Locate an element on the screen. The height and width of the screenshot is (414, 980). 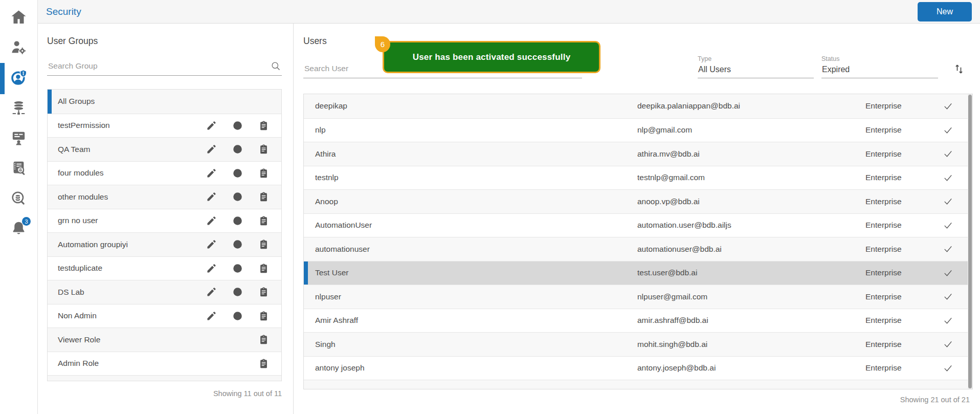
user-row: antony joseph antony.joseph@bdb.ai Enter… is located at coordinates (638, 368).